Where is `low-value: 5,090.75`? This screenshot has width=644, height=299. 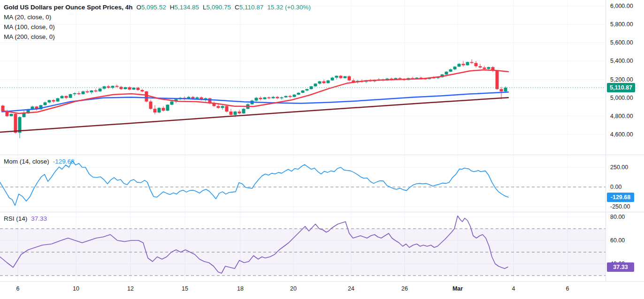 low-value: 5,090.75 is located at coordinates (219, 7).